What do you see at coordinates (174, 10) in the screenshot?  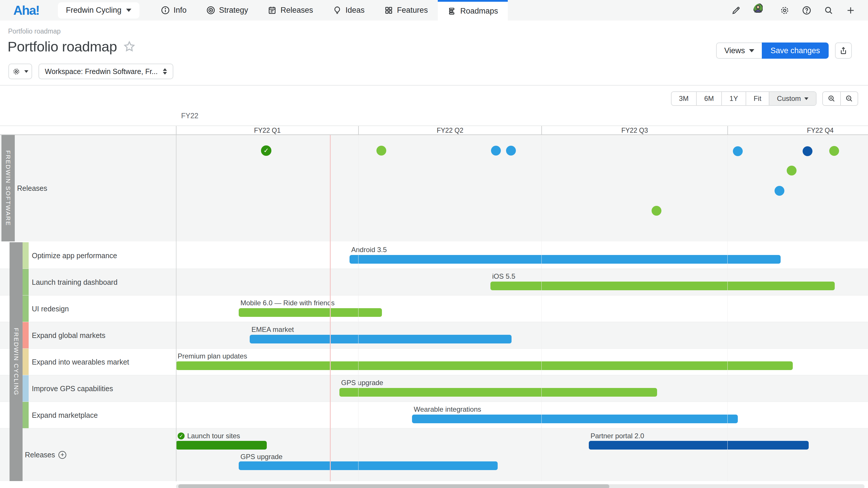 I see `nav-item-info: Info` at bounding box center [174, 10].